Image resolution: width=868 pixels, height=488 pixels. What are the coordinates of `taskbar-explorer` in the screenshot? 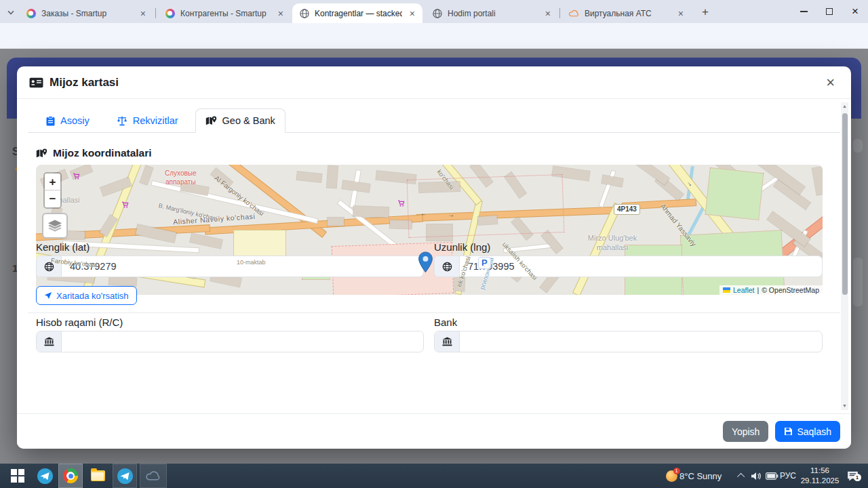 It's located at (98, 476).